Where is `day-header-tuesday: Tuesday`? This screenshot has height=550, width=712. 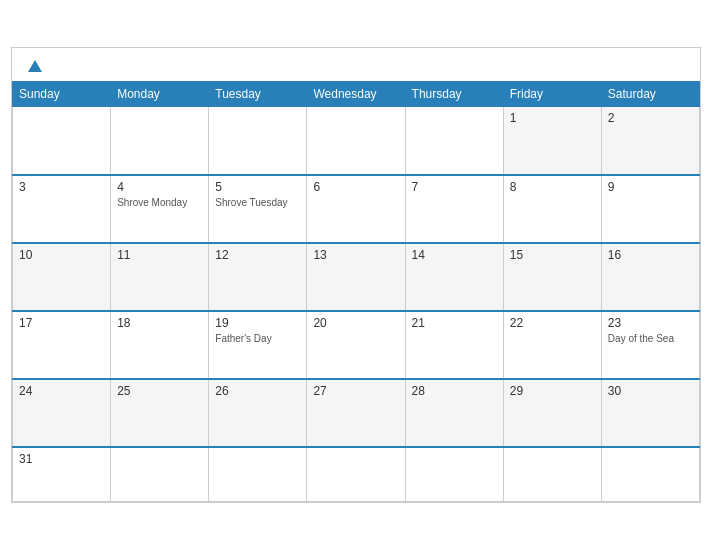 day-header-tuesday: Tuesday is located at coordinates (258, 94).